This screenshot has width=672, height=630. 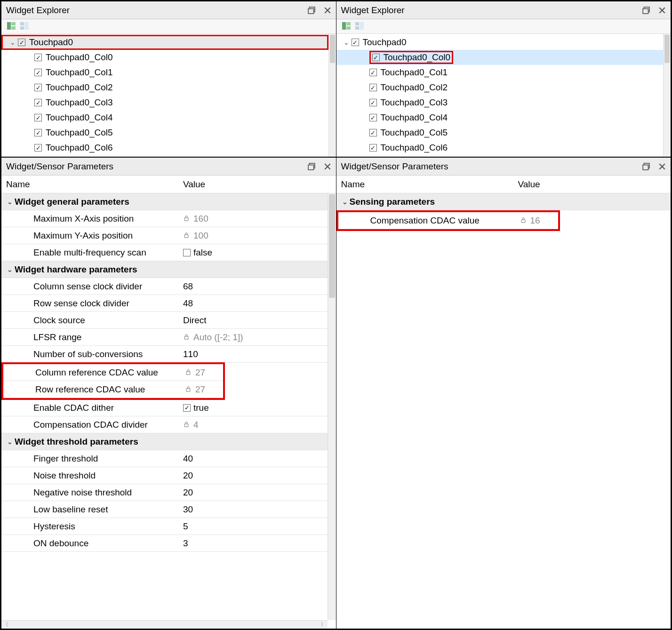 What do you see at coordinates (6, 625) in the screenshot?
I see `scroll-left-icon: 〈` at bounding box center [6, 625].